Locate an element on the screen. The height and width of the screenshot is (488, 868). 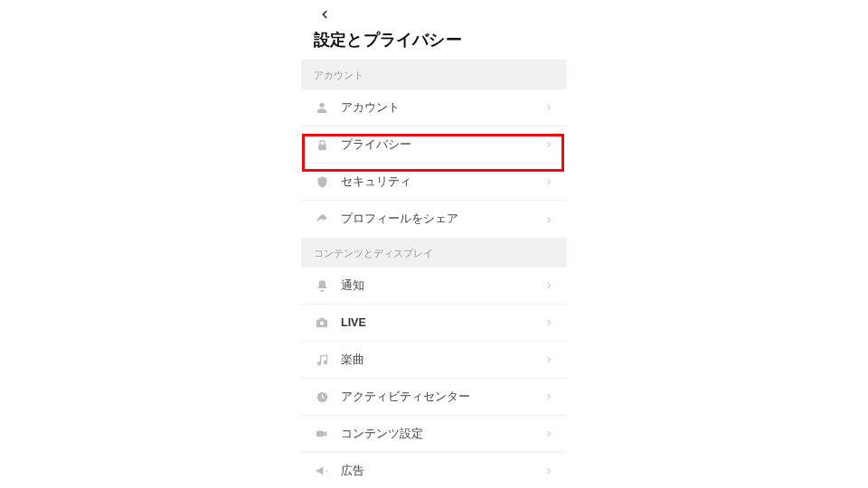
back-icon is located at coordinates (325, 14).